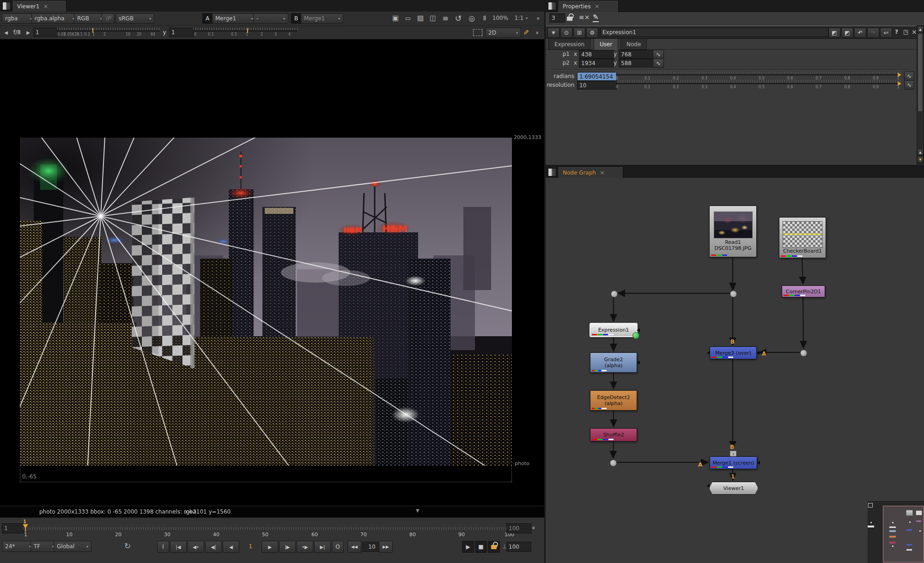 This screenshot has width=924, height=563. What do you see at coordinates (287, 547) in the screenshot?
I see `step-forward-button: |▶` at bounding box center [287, 547].